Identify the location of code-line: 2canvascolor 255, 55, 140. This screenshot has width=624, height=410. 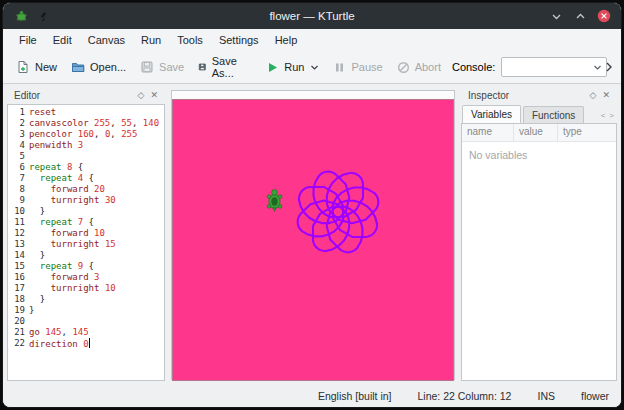
(86, 124).